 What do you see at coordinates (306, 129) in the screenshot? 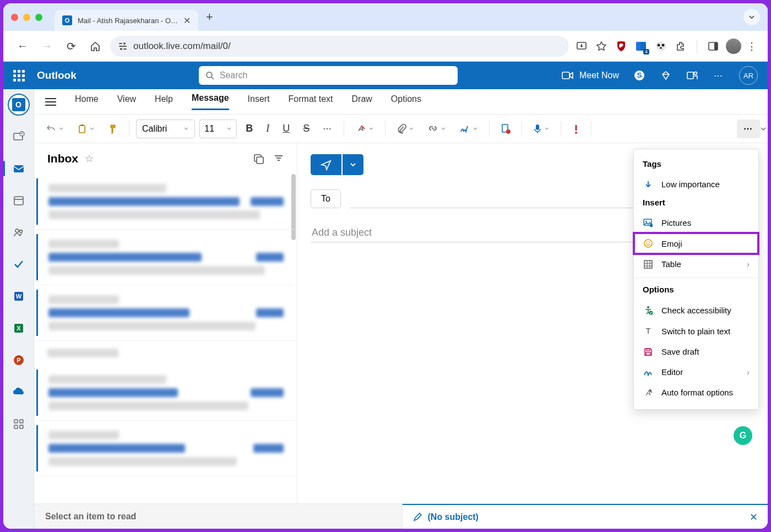
I see `strikethrough-button: S` at bounding box center [306, 129].